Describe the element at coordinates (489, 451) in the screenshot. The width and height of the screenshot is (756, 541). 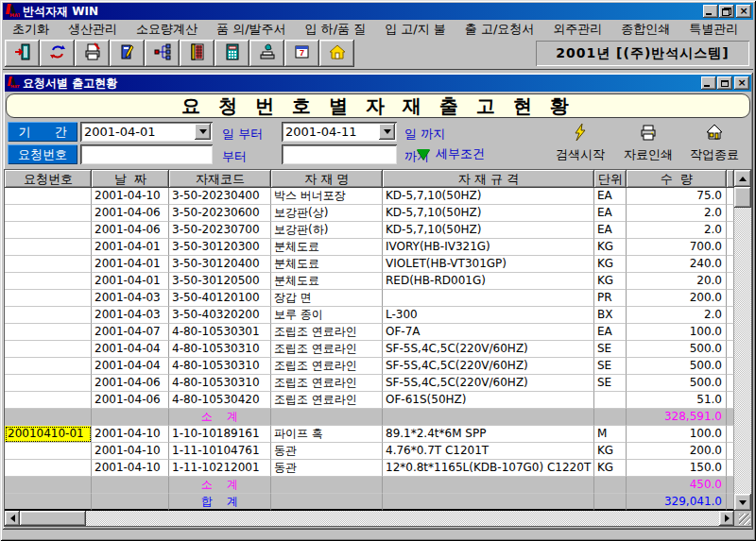
I see `grid-cell: 4.76*0.7T C1201T` at that location.